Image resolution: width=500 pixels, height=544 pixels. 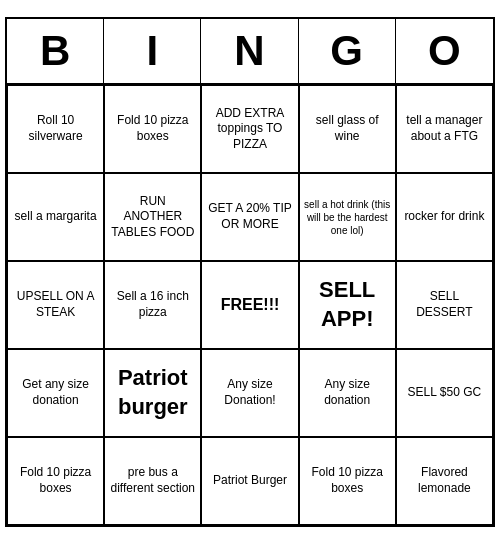 What do you see at coordinates (250, 51) in the screenshot?
I see `bingo-letter-n: N` at bounding box center [250, 51].